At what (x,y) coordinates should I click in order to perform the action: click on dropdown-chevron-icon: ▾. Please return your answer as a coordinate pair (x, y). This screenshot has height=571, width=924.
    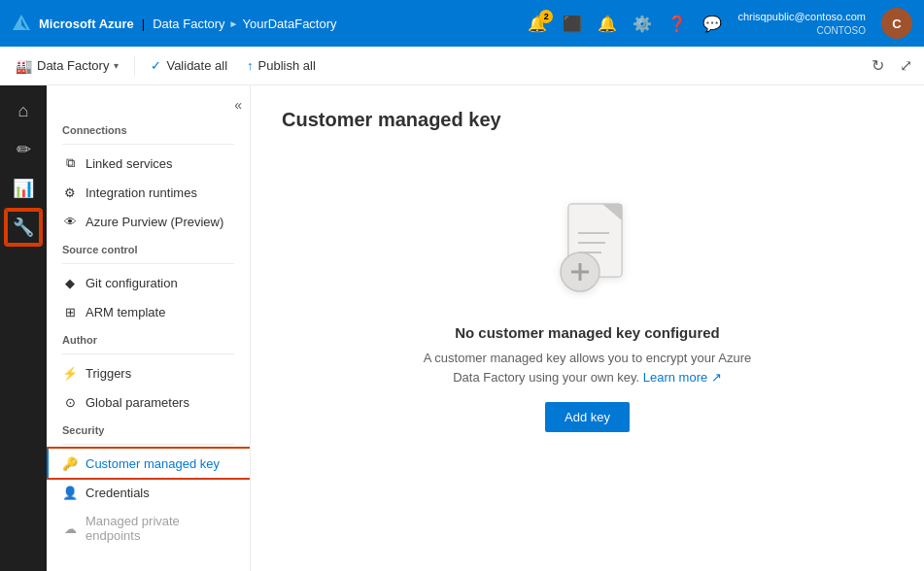
    Looking at the image, I should click on (117, 66).